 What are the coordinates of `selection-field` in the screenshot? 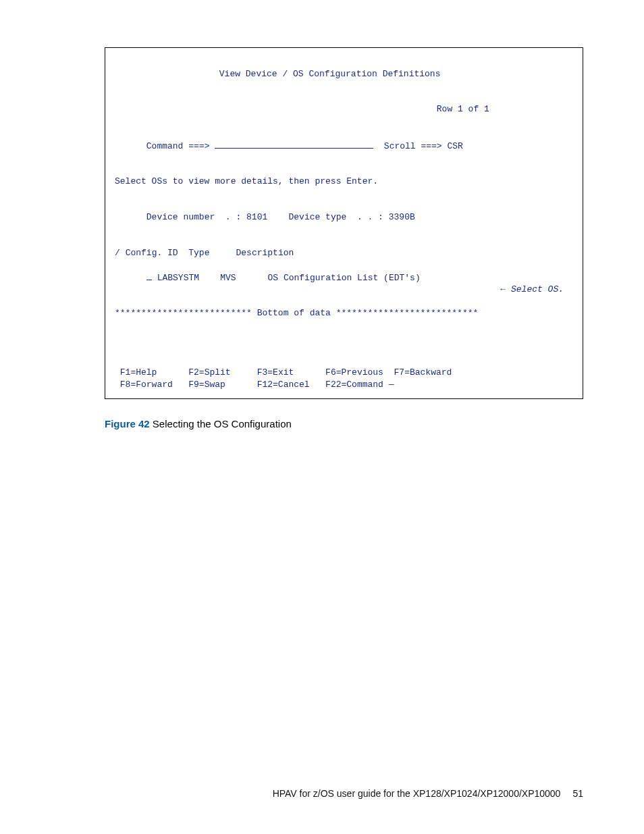 It's located at (149, 276).